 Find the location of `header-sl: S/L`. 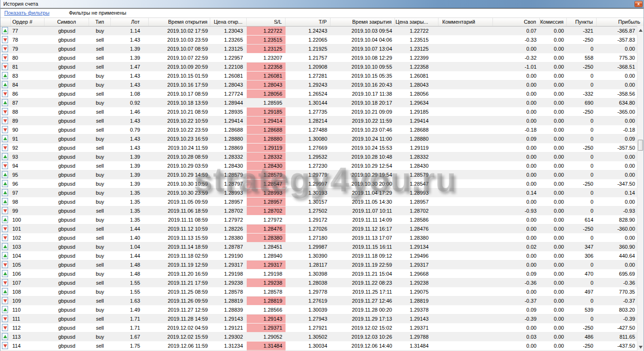

header-sl: S/L is located at coordinates (266, 22).